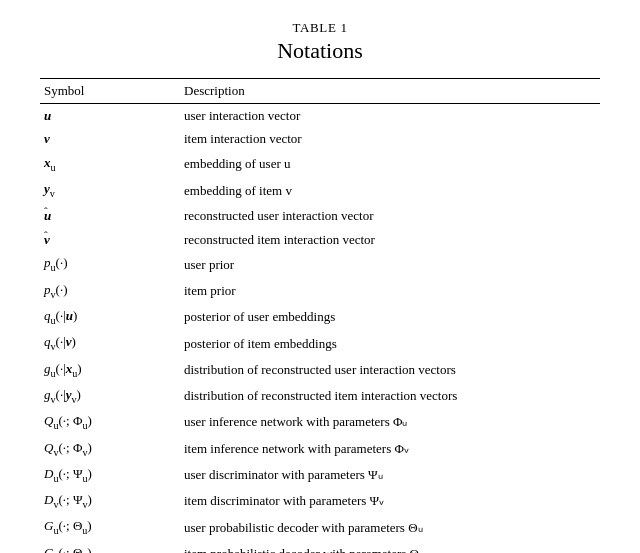 The width and height of the screenshot is (640, 553). What do you see at coordinates (110, 291) in the screenshot?
I see `symbol-cell: pv(·)` at bounding box center [110, 291].